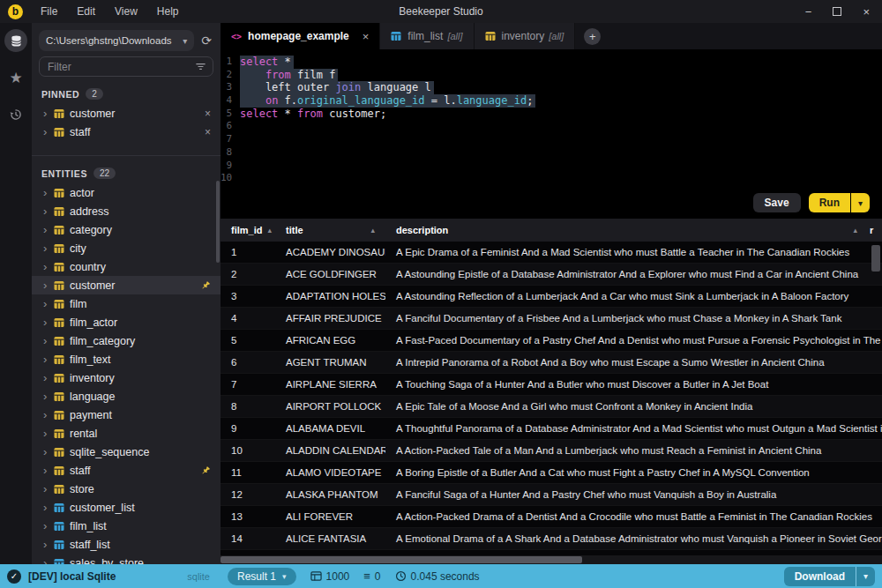 The width and height of the screenshot is (882, 588). What do you see at coordinates (168, 11) in the screenshot?
I see `menu-help: Help` at bounding box center [168, 11].